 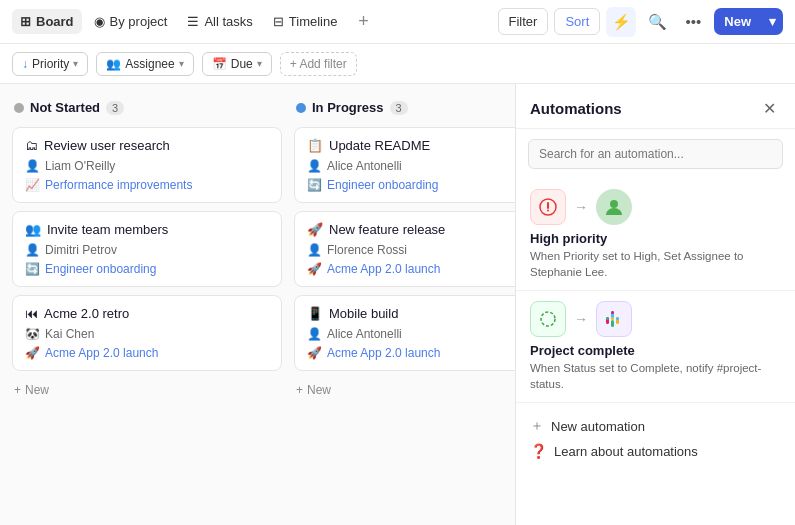 I want to click on new-button-label: New, so click(x=738, y=22).